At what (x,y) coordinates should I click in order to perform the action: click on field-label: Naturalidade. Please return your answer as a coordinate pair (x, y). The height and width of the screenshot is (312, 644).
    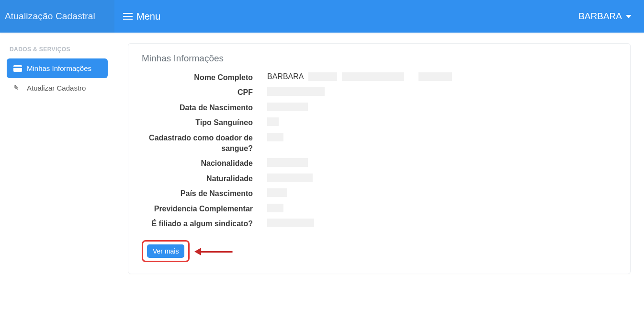
    Looking at the image, I should click on (197, 179).